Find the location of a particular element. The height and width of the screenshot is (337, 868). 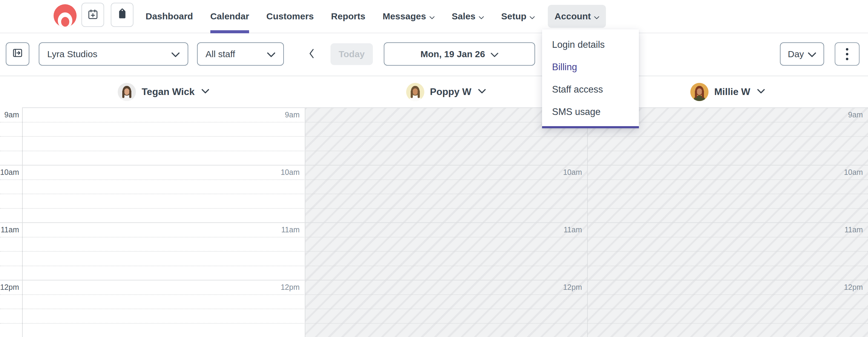

view-mode-value: Day is located at coordinates (796, 54).